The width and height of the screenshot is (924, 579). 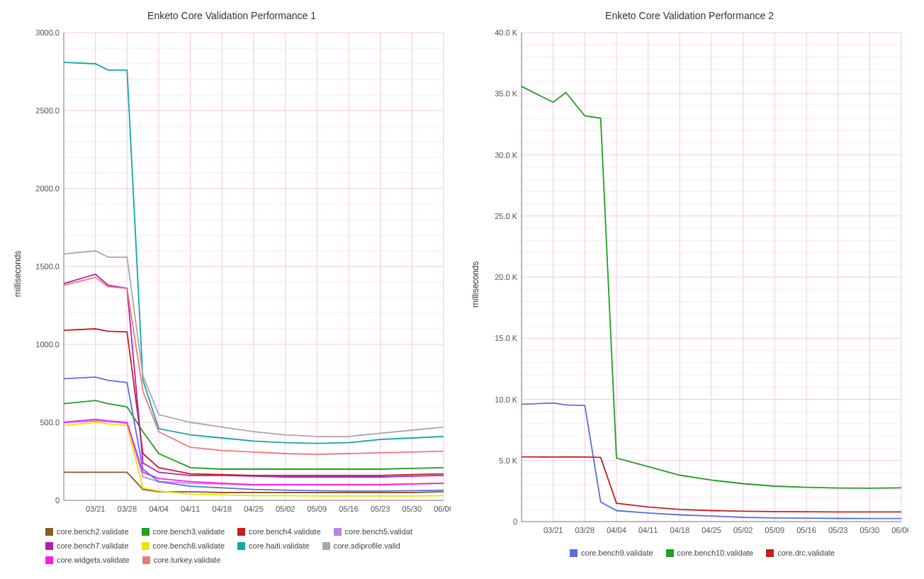 What do you see at coordinates (716, 553) in the screenshot?
I see `legend-label: core.bench10.validate` at bounding box center [716, 553].